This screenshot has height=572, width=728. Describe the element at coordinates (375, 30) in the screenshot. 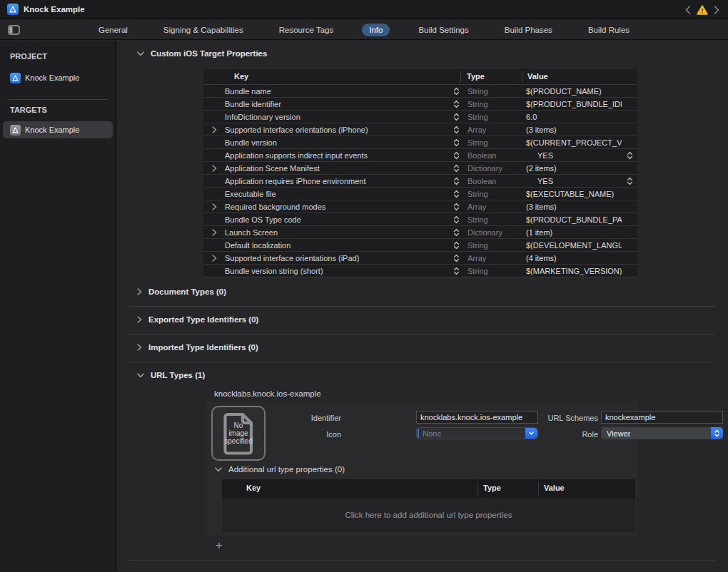

I see `editor-tab: Info` at that location.